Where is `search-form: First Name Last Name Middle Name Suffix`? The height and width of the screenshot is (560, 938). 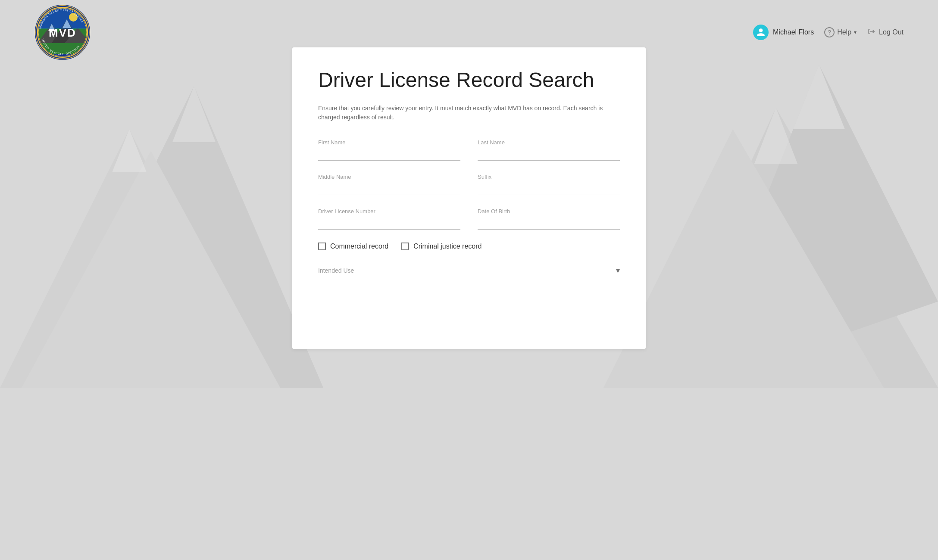 search-form: First Name Last Name Middle Name Suffix is located at coordinates (469, 208).